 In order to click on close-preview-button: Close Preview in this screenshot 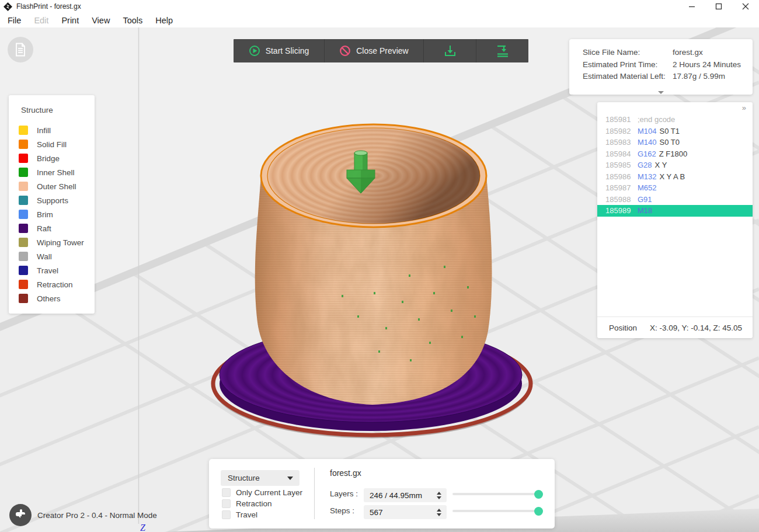, I will do `click(374, 51)`.